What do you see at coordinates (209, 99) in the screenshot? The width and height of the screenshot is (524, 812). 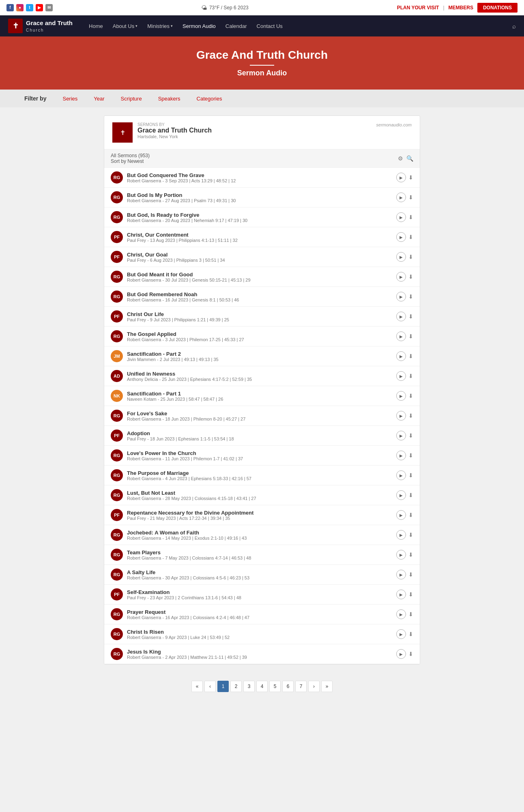 I see `filter-categories: Categories` at bounding box center [209, 99].